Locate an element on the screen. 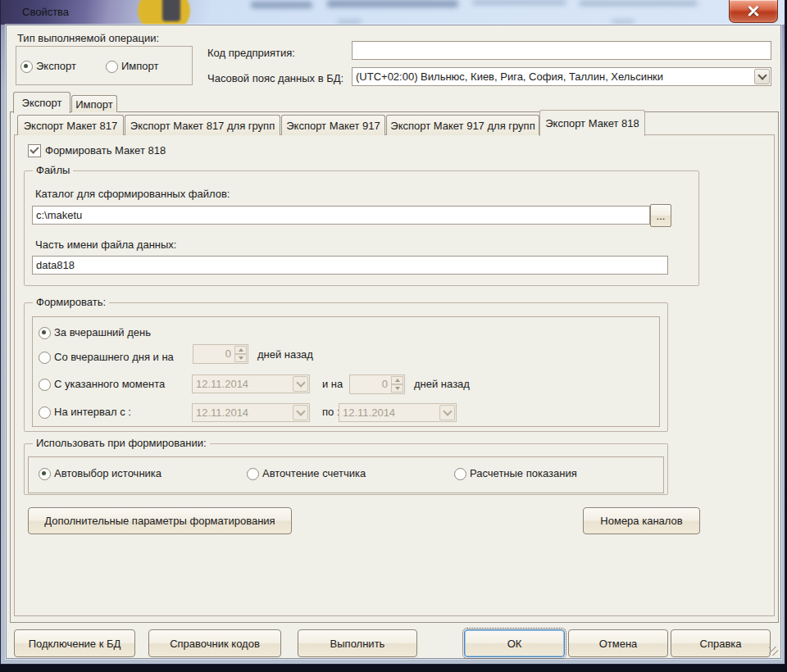  subtab-export-917-groups: Экспорт Макет 917 для групп is located at coordinates (462, 125).